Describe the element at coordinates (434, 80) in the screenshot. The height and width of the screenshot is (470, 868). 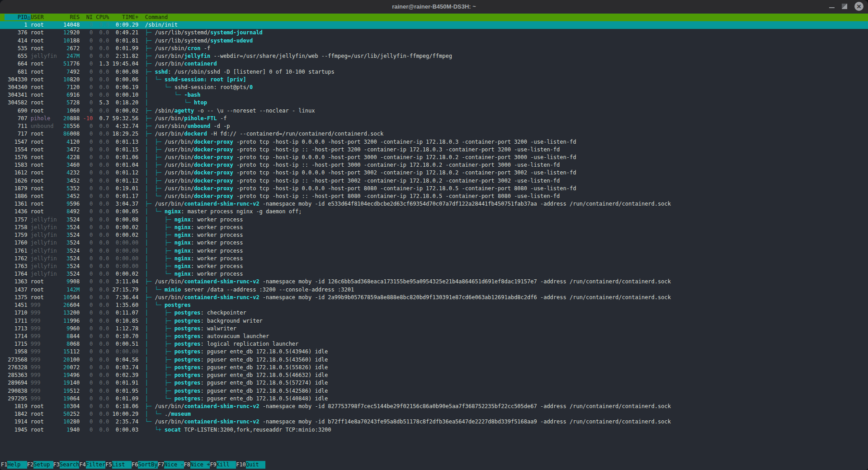
I see `process-row: 304330 root 10820 0 0.0 0:00.06 │ └─ ssh…` at that location.